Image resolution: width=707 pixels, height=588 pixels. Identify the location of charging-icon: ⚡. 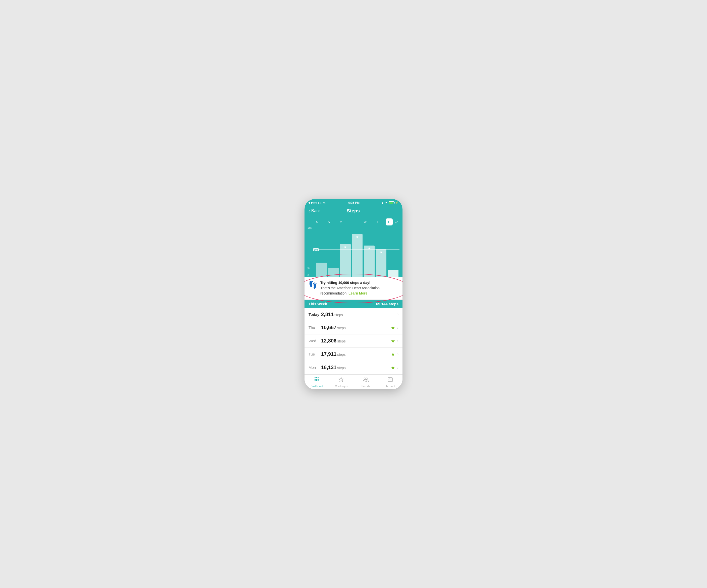
(397, 203).